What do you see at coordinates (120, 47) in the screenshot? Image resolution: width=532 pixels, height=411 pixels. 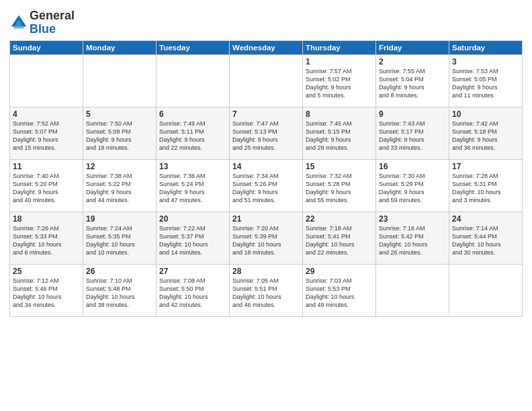 I see `col-header-monday: Monday` at bounding box center [120, 47].